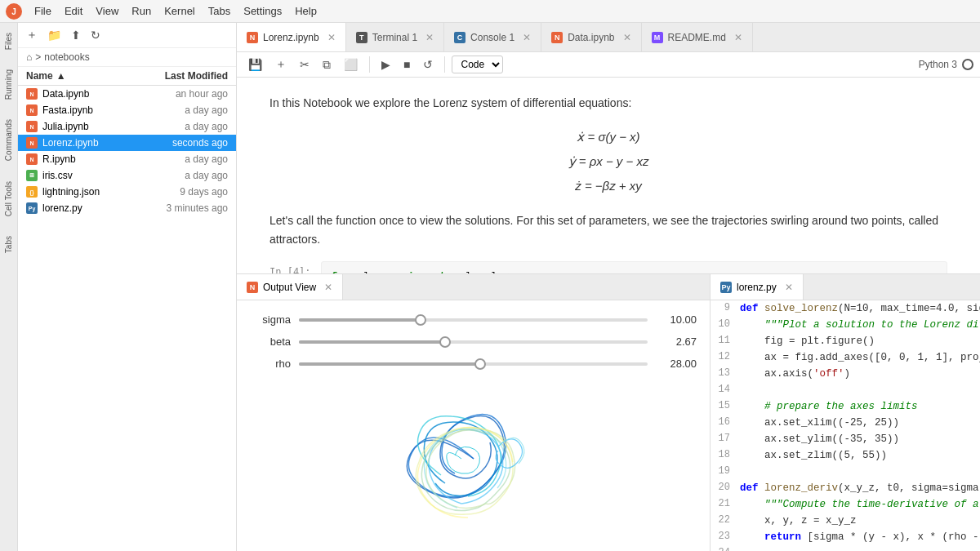 This screenshot has height=551, width=980. I want to click on copy-button: ⧉, so click(327, 65).